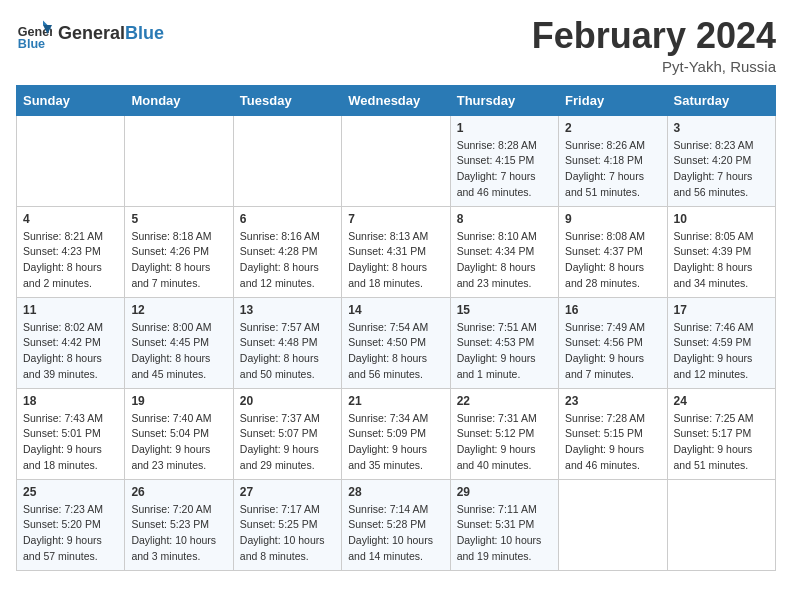 The width and height of the screenshot is (792, 612). Describe the element at coordinates (70, 352) in the screenshot. I see `cell-info-text: Sunrise: 8:02 AM Sunset: 4:42 PM Dayligh…` at that location.